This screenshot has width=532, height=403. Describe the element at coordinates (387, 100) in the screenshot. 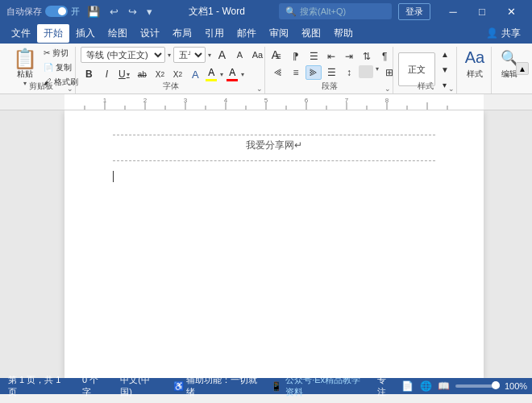

I see `svg-text: 8` at that location.